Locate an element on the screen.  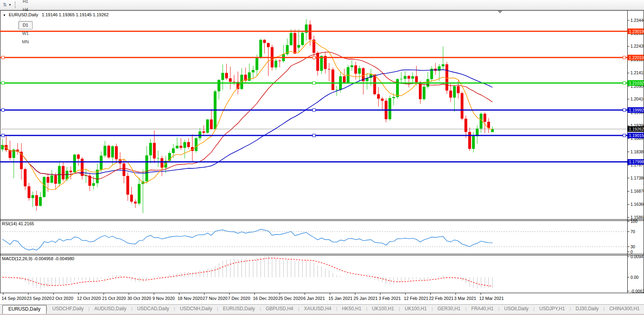
timeframe-buttons: M1M5M15M30H1H4D1W1MN is located at coordinates (25, 23).